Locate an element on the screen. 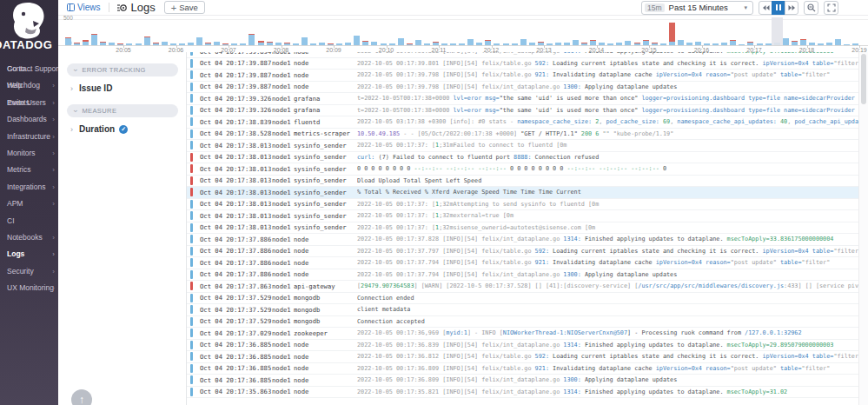  log-row: Oct 04 20:17:38.013node1sysinfo_sendercu… is located at coordinates (523, 158).